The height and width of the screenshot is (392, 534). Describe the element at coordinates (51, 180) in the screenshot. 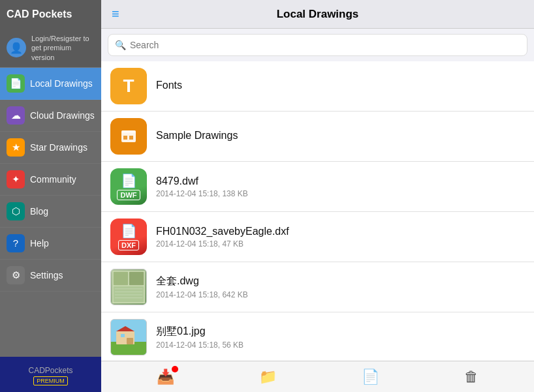

I see `sidebar-item-community: ✦ Community` at that location.